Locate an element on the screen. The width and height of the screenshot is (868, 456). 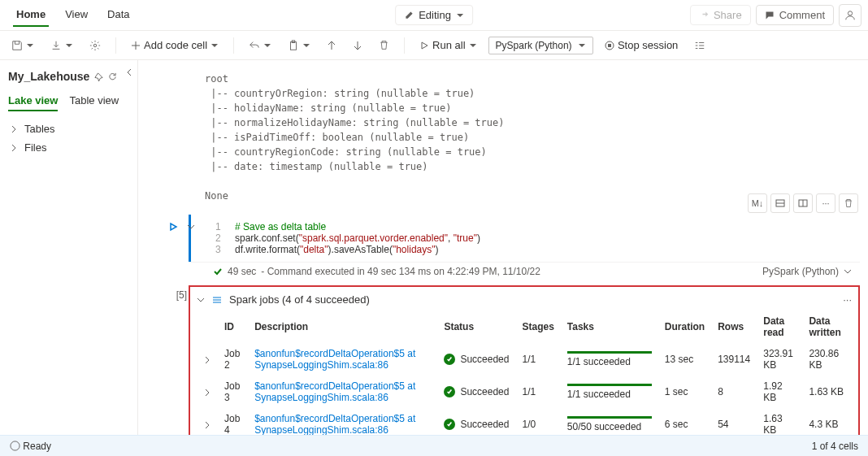
table-row: Job 2 $anonfun$recordDeltaOperation$5 at… is located at coordinates (524, 359).